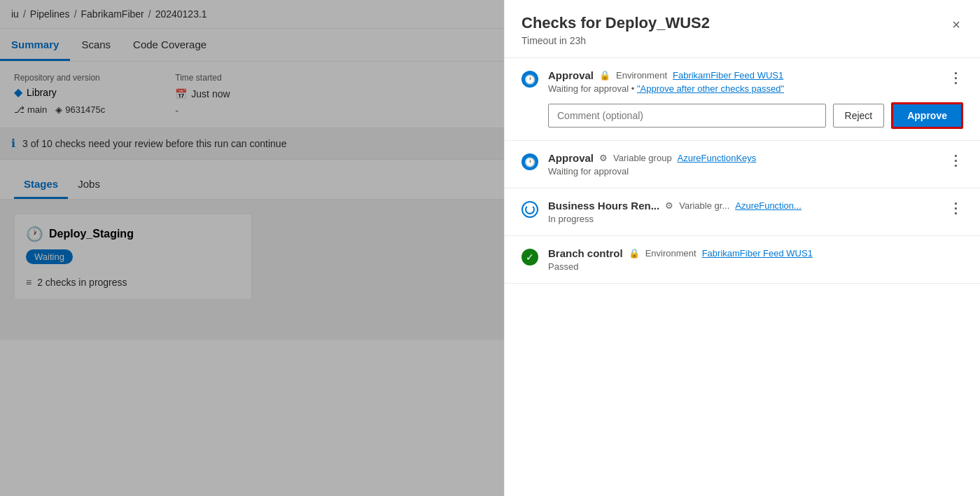  I want to click on check-status-icon-passed: ✓, so click(530, 257).